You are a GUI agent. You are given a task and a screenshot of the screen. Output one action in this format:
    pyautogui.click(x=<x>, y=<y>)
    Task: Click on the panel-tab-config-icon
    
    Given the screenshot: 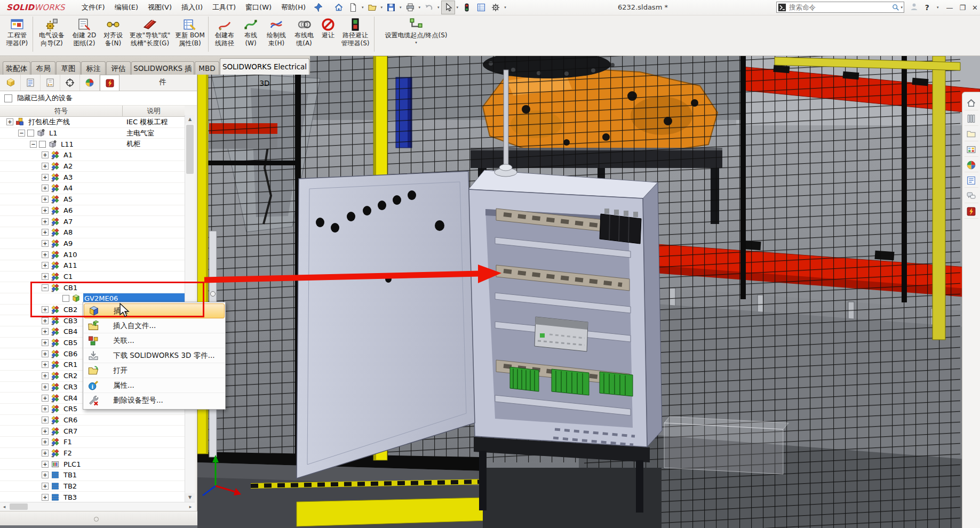 What is the action you would take?
    pyautogui.click(x=50, y=83)
    